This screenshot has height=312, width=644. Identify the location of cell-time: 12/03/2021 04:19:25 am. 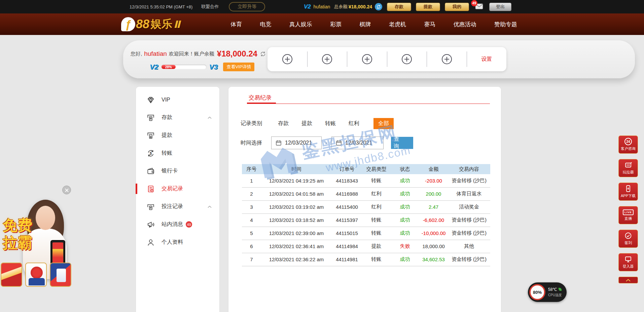
(296, 181).